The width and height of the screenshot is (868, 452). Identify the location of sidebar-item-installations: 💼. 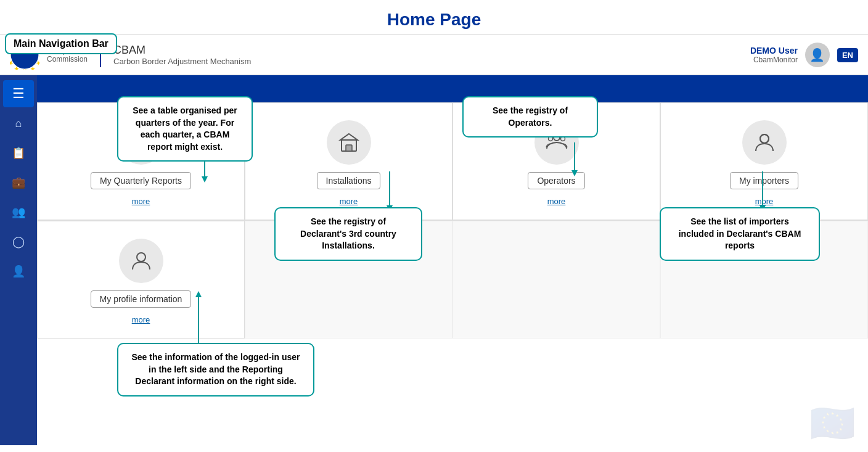
(18, 183).